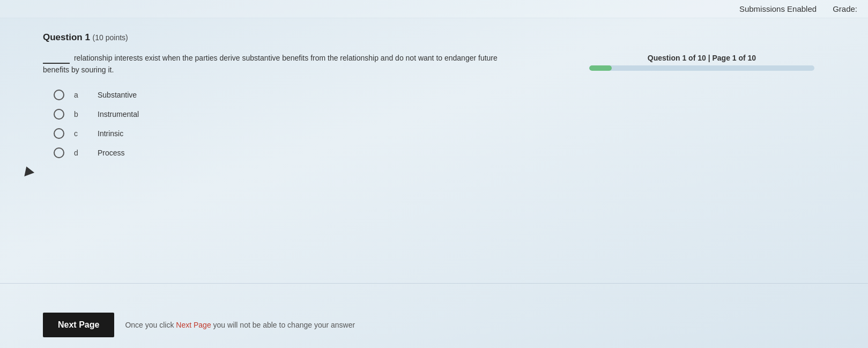 The height and width of the screenshot is (348, 868). I want to click on question-title: Question 1 (10 points), so click(86, 38).